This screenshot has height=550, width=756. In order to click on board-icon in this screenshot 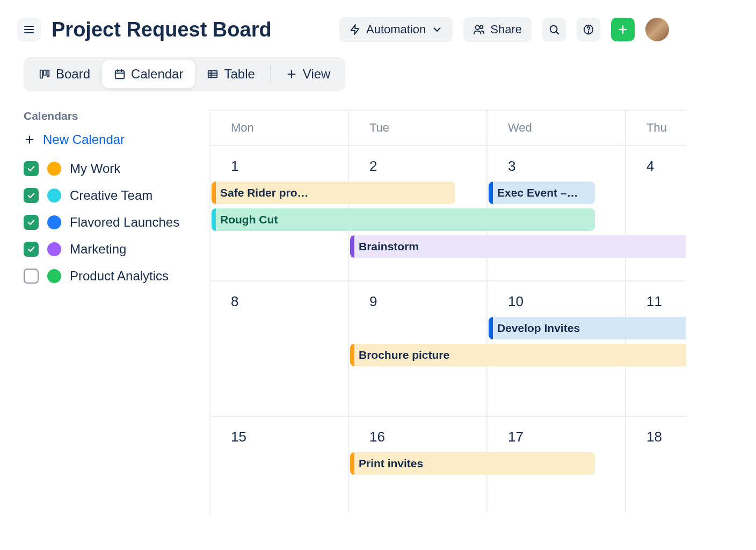, I will do `click(45, 74)`.